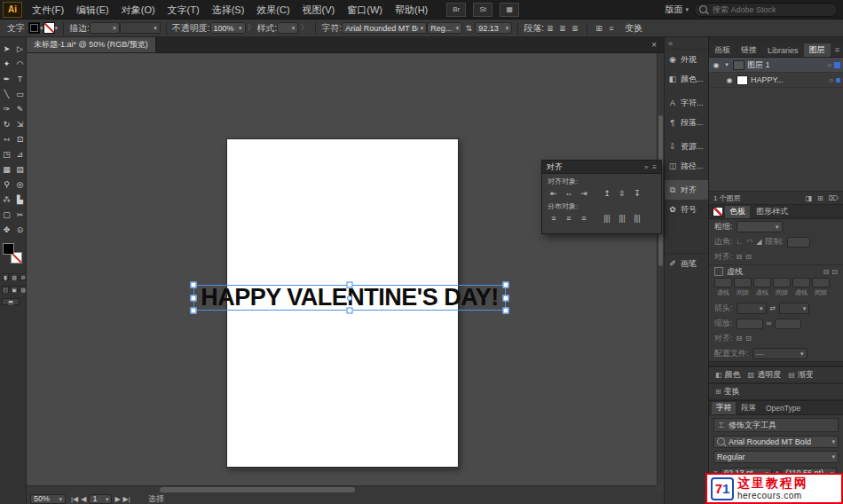 This screenshot has width=843, height=504. What do you see at coordinates (607, 218) in the screenshot?
I see `distribute-horizontal-left-icon: |||` at bounding box center [607, 218].